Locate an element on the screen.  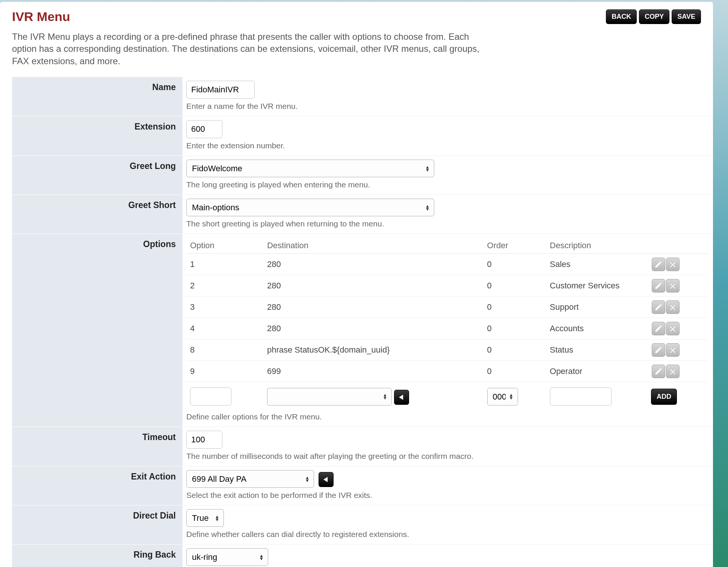
option-cell: 4 is located at coordinates (225, 329).